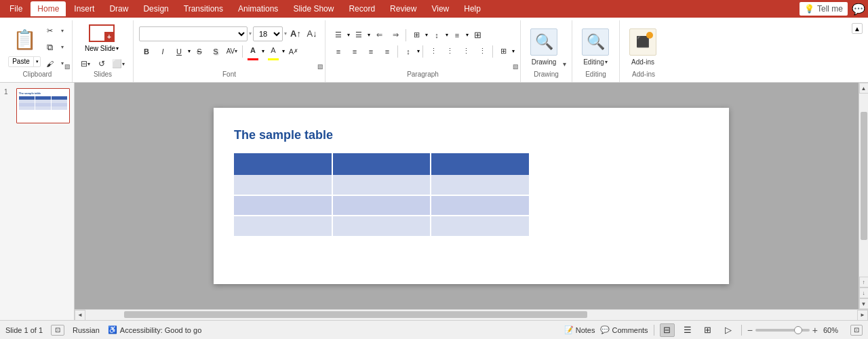 This screenshot has height=339, width=868. Describe the element at coordinates (595, 47) in the screenshot. I see `editing-button: 🔍 Editing ▾` at that location.